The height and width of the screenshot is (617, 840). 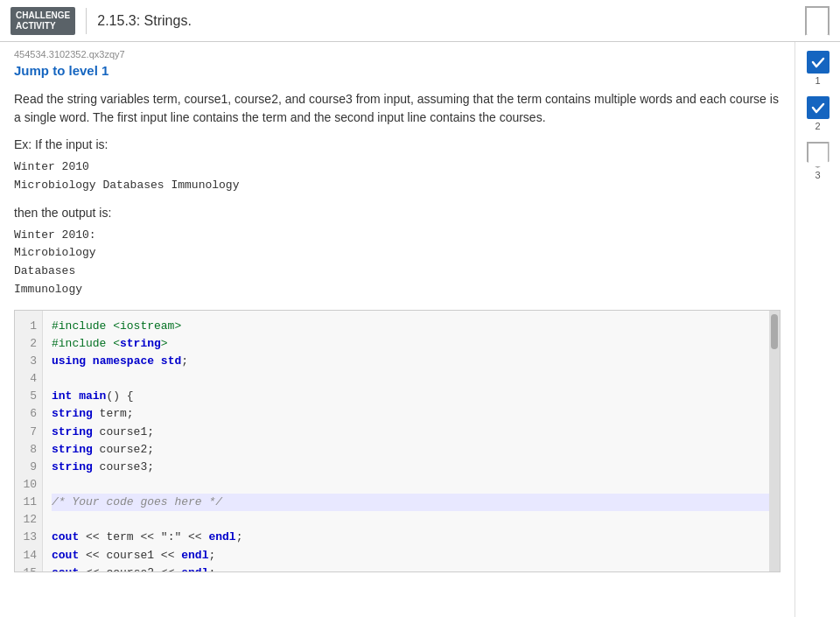 I want to click on level-number-1: 1, so click(x=817, y=81).